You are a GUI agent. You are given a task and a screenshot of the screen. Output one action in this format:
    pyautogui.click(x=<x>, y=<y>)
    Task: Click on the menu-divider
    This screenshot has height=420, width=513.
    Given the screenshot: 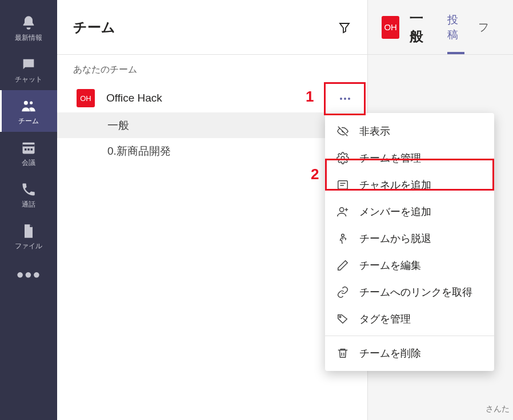 What is the action you would take?
    pyautogui.click(x=410, y=336)
    